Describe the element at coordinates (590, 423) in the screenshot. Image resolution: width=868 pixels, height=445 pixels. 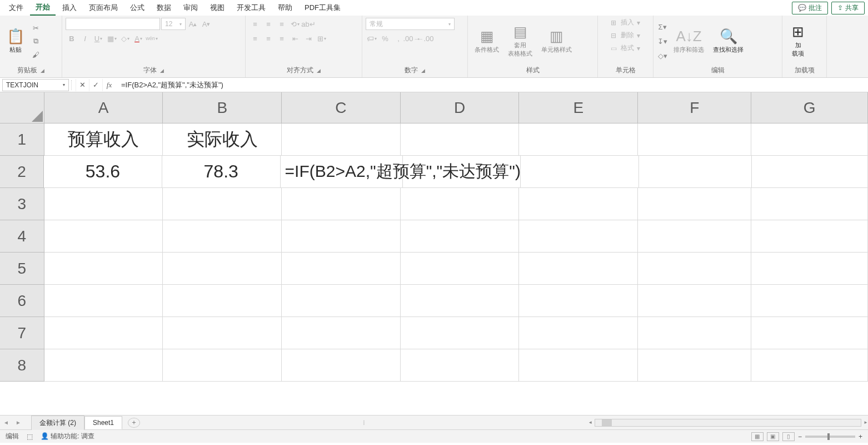
I see `scroll-left-arrow: ◄` at that location.